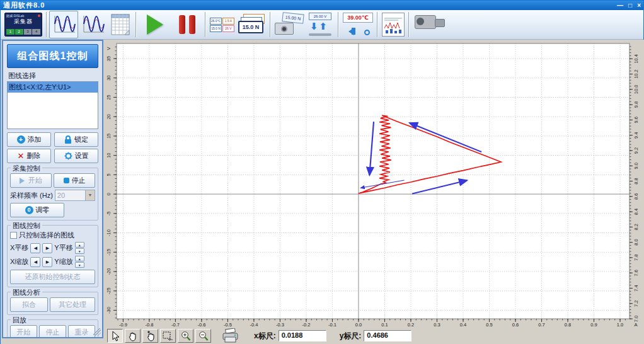 The image size is (644, 344). I want to click on y-left-tick-label: -20, so click(108, 272).